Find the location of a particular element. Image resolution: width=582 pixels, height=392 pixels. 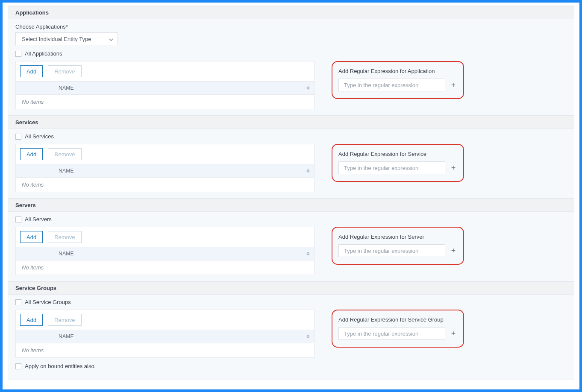

section-header-service-groups: Service Groups is located at coordinates (291, 288).